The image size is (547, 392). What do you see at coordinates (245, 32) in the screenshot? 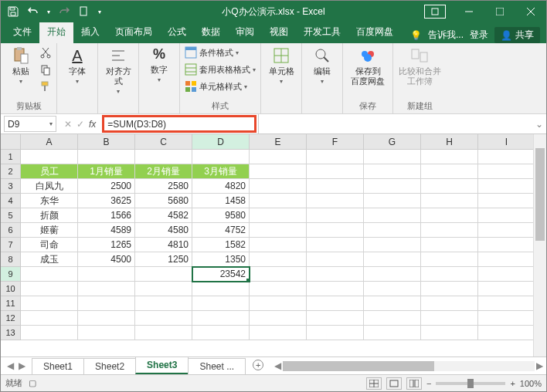
I see `tab-review: 审阅` at bounding box center [245, 32].